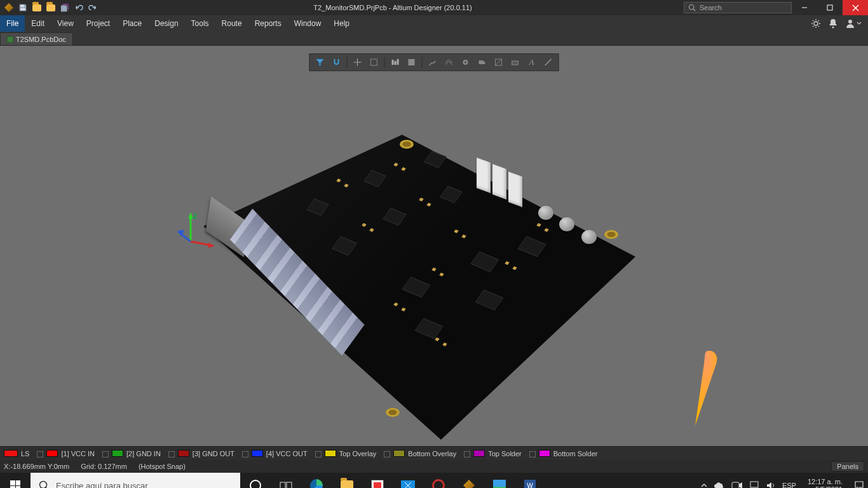 The width and height of the screenshot is (868, 488). What do you see at coordinates (754, 484) in the screenshot?
I see `tray-network-icon` at bounding box center [754, 484].